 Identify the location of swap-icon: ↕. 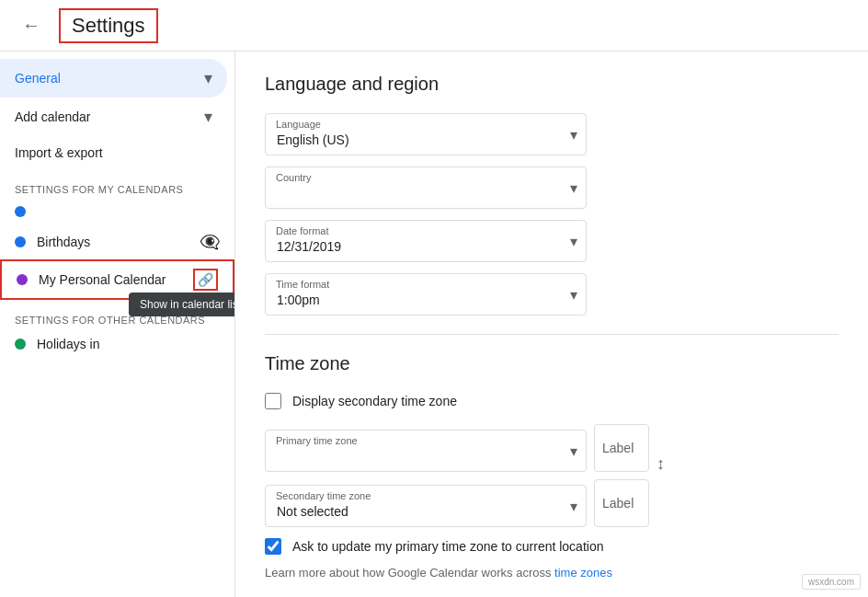
(660, 464).